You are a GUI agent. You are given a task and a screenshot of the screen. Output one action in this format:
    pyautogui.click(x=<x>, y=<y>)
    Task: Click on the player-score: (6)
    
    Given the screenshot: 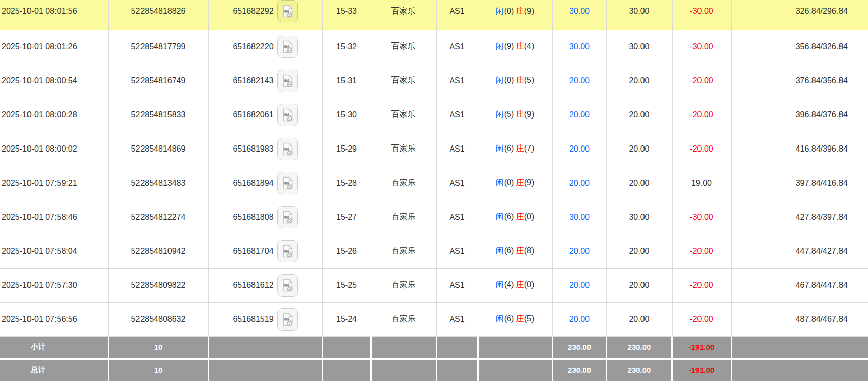 What is the action you would take?
    pyautogui.click(x=509, y=149)
    